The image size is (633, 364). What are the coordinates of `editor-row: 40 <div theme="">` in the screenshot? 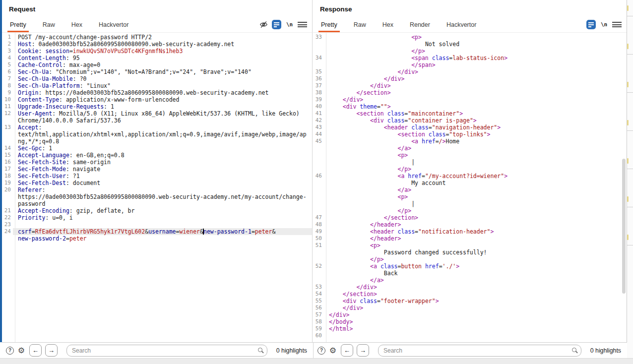 It's located at (470, 107).